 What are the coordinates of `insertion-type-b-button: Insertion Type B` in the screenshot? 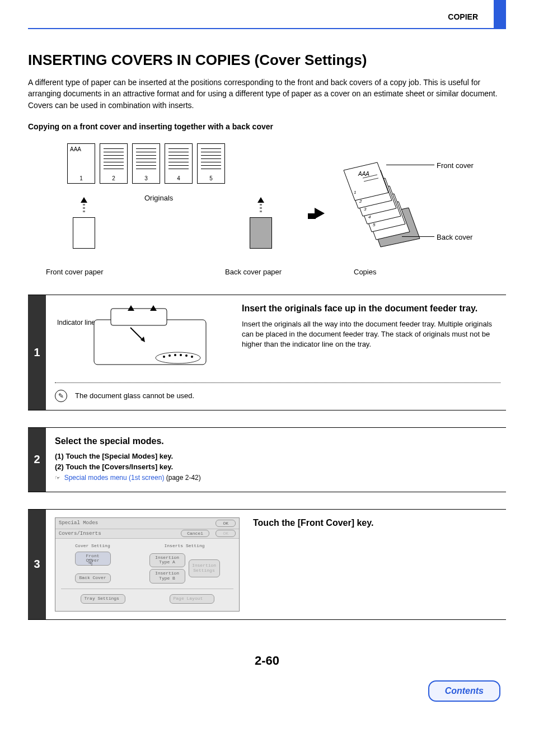 It's located at (167, 576).